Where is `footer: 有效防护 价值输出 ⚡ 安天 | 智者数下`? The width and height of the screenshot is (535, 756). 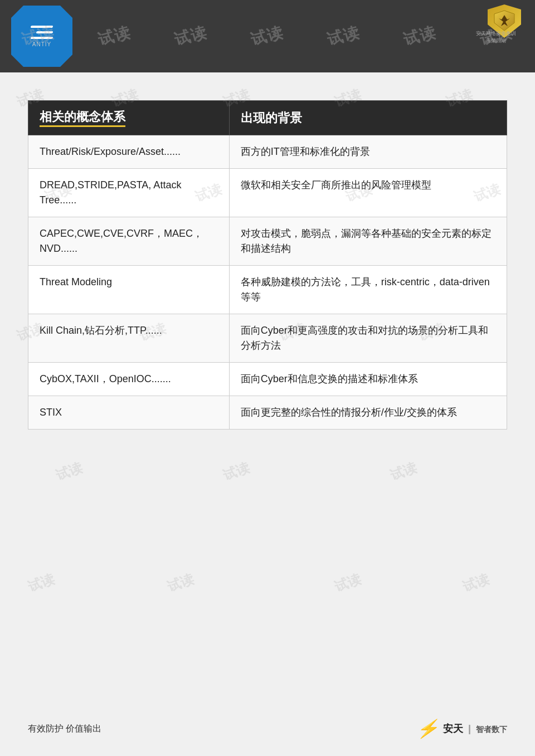
footer: 有效防护 价值输出 ⚡ 安天 | 智者数下 is located at coordinates (268, 729).